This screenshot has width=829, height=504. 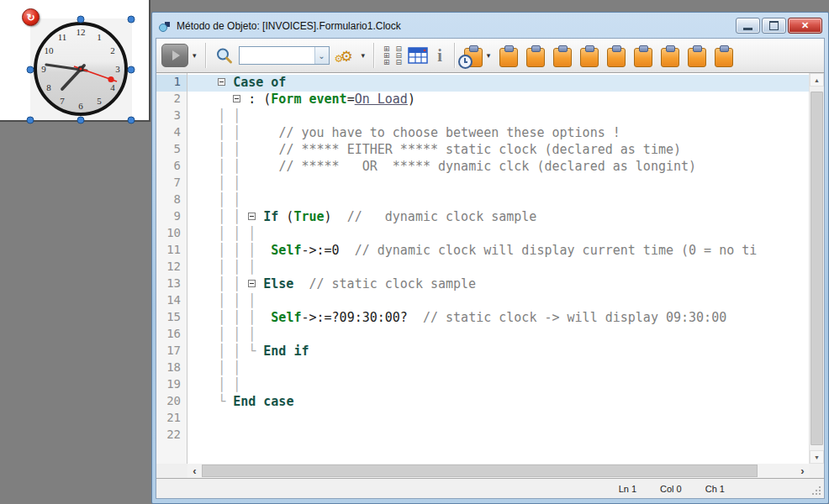 I want to click on selection-handle-bottom-center, so click(x=81, y=121).